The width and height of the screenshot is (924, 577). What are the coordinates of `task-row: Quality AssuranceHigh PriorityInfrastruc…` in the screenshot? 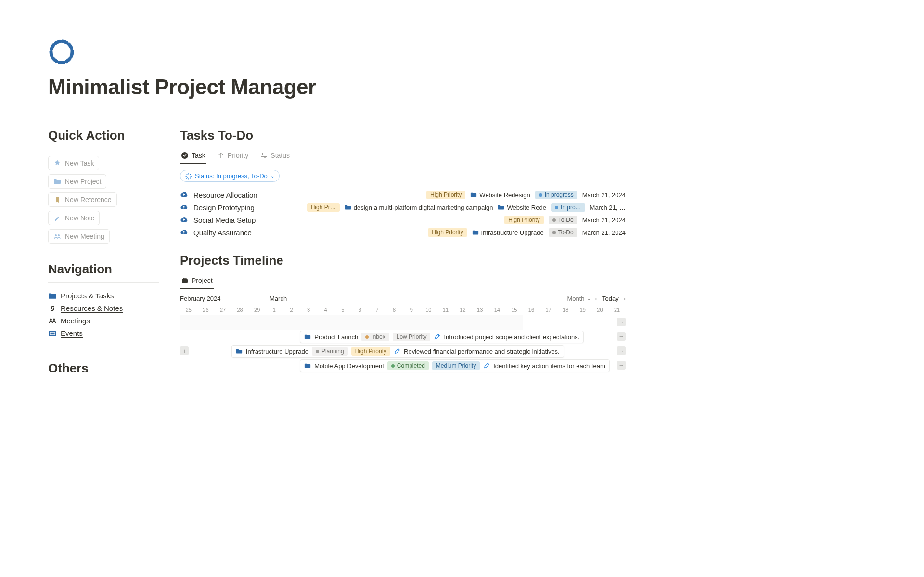 It's located at (403, 232).